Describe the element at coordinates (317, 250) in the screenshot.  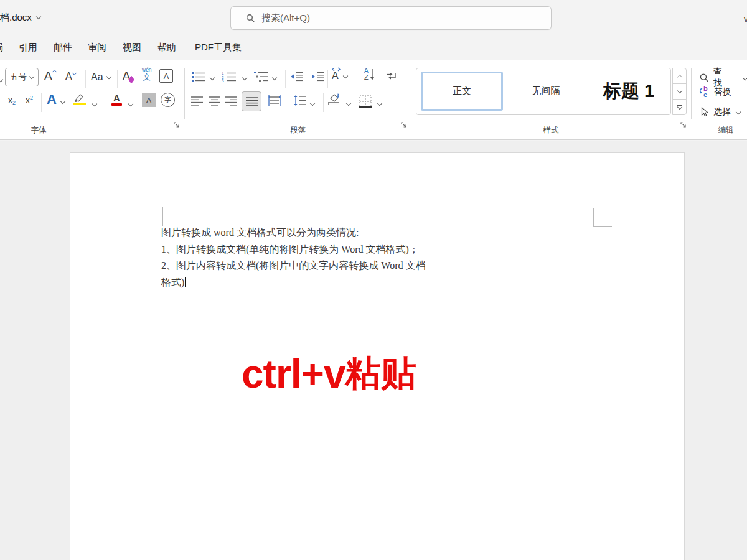
I see `text-line: 1、图片转换成文档(单纯的将图片转换为 Word 文档格式)；` at that location.